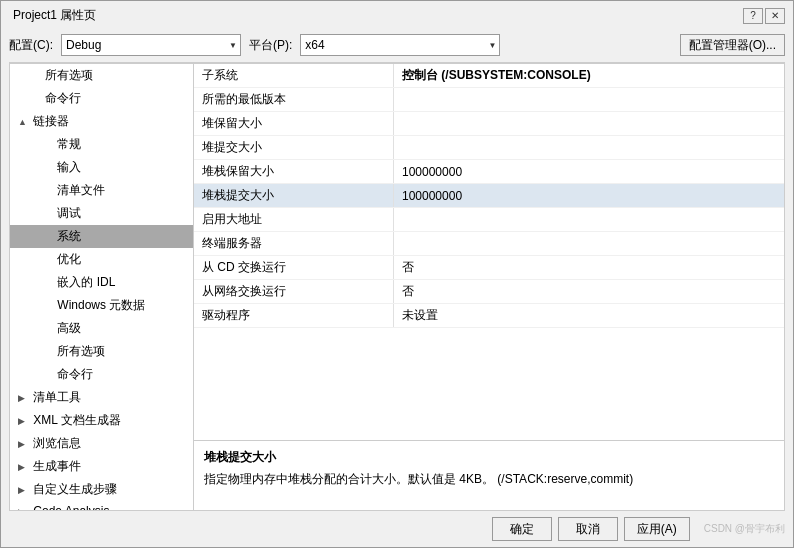 This screenshot has height=548, width=794. I want to click on table-row: 所需的最低版本, so click(489, 100).